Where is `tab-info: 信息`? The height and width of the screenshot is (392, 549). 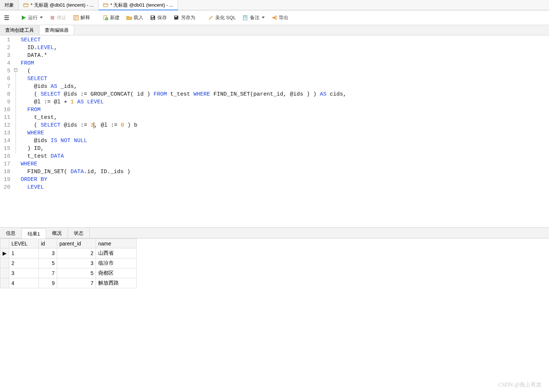
tab-info: 信息 is located at coordinates (11, 233).